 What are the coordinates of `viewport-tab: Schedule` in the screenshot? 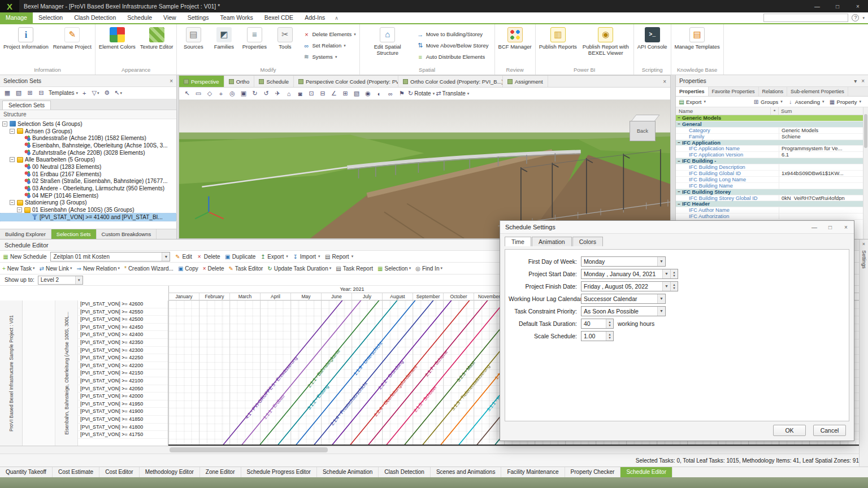 It's located at (274, 81).